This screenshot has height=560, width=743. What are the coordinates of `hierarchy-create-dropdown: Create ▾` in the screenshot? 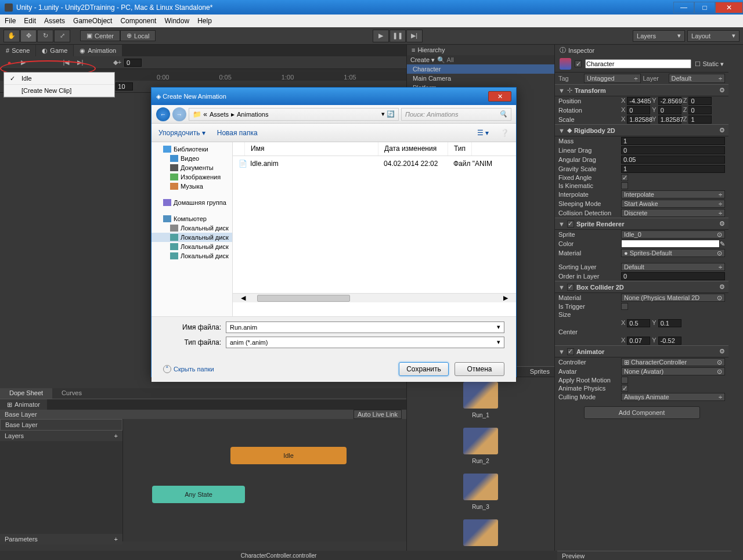 It's located at (423, 60).